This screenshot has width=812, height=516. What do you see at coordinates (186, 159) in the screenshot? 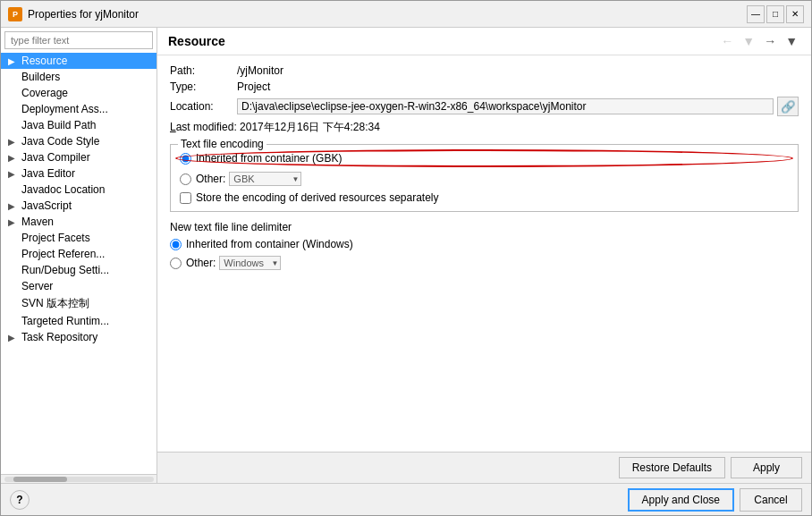
I see `inherited-encoding-radio` at bounding box center [186, 159].